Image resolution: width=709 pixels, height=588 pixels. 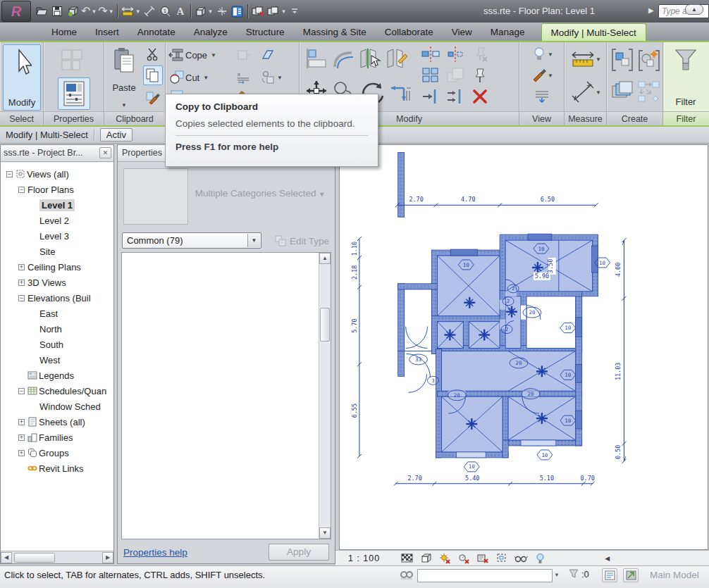 I want to click on reveal-hidden-button, so click(x=521, y=558).